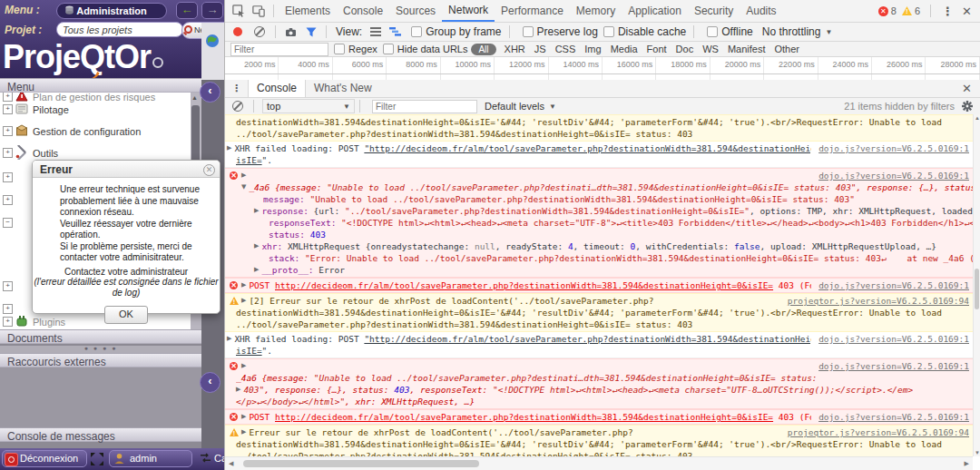 The image size is (980, 470). I want to click on console-horizontal-scrollbar: ◀ ▶, so click(599, 463).